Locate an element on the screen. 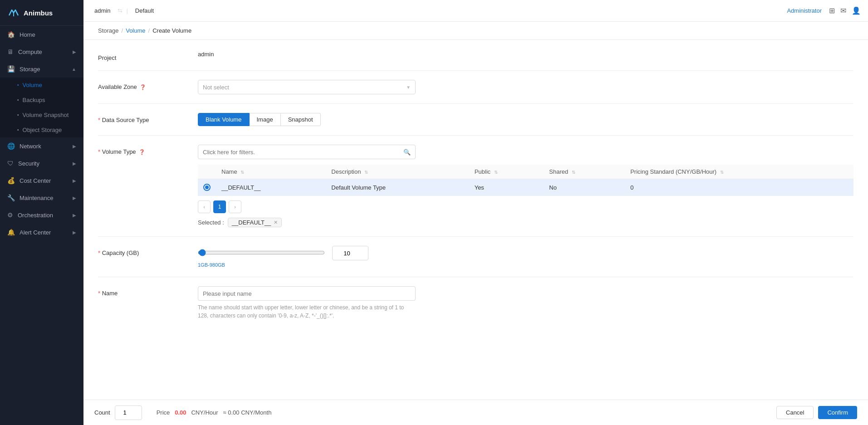 Image resolution: width=868 pixels, height=425 pixels. help-icon-type: ❓ is located at coordinates (142, 152).